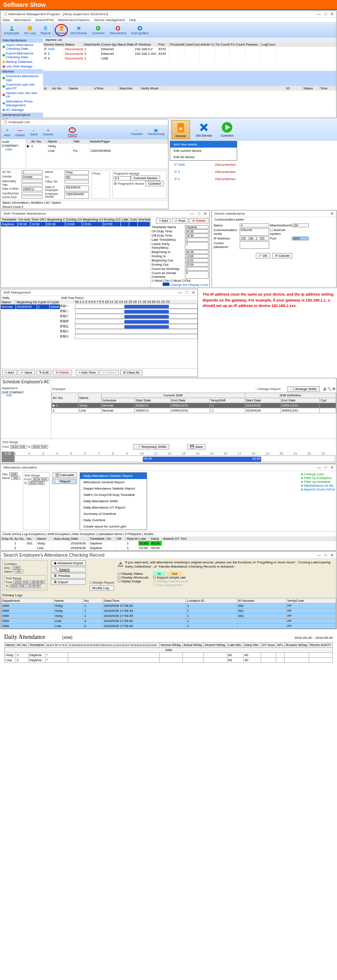  I want to click on menu-edit-all: Edit All device, so click(203, 157).